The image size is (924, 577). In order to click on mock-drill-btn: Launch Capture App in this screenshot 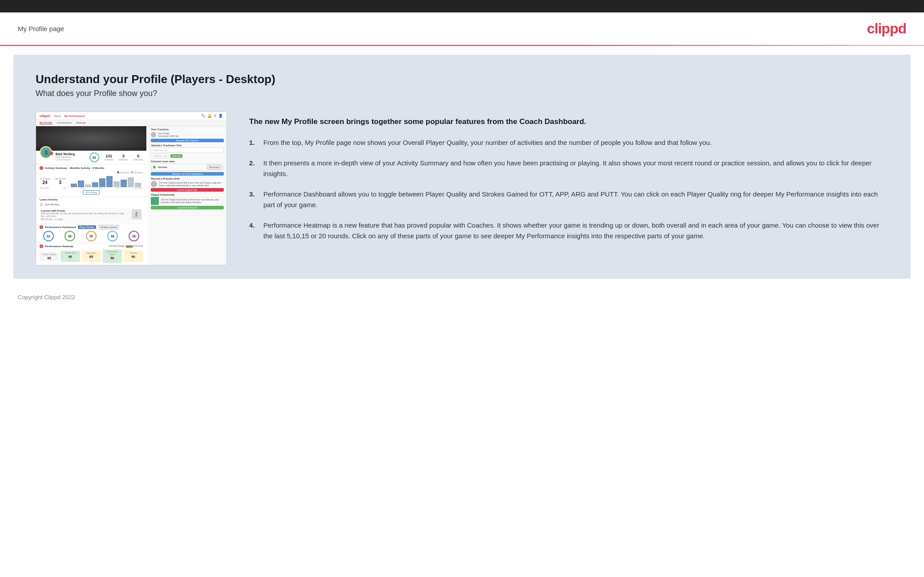, I will do `click(187, 190)`.